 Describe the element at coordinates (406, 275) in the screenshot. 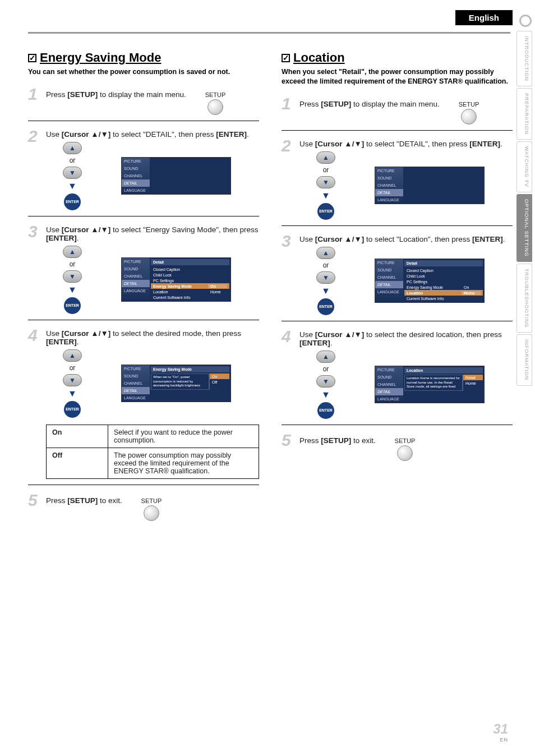

I see `step-text: Use [Cursor ▲/▼] to select "Location", t…` at that location.